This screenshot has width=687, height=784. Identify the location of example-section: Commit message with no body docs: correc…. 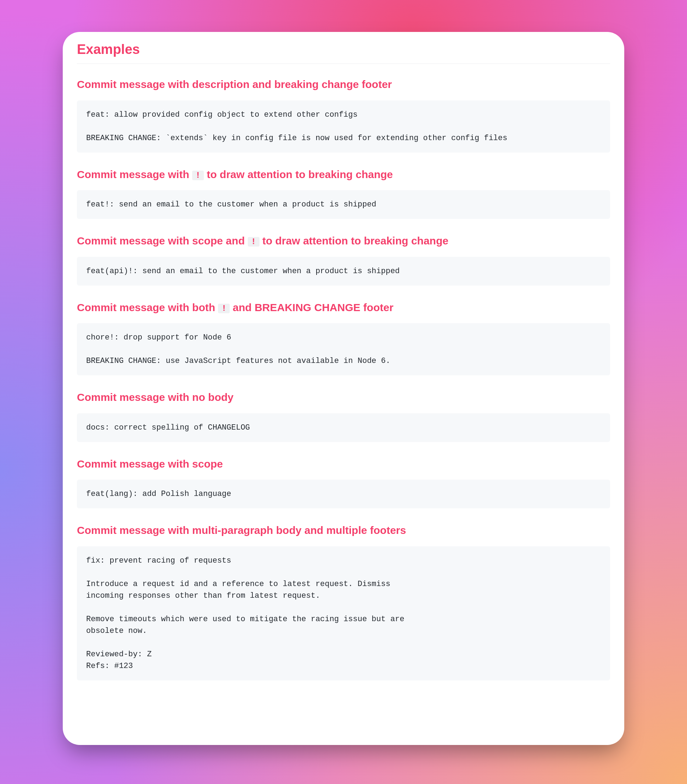
(344, 416).